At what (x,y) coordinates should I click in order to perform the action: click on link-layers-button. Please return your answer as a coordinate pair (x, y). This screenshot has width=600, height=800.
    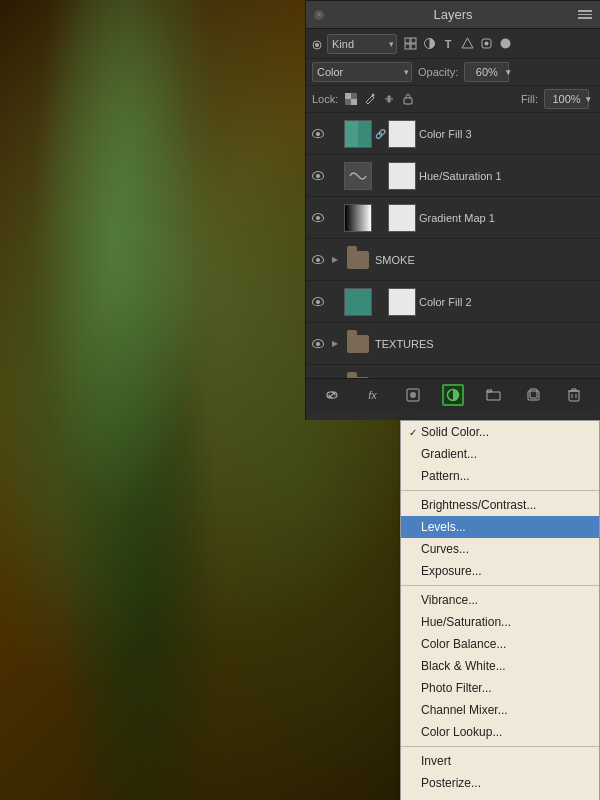
    Looking at the image, I should click on (332, 395).